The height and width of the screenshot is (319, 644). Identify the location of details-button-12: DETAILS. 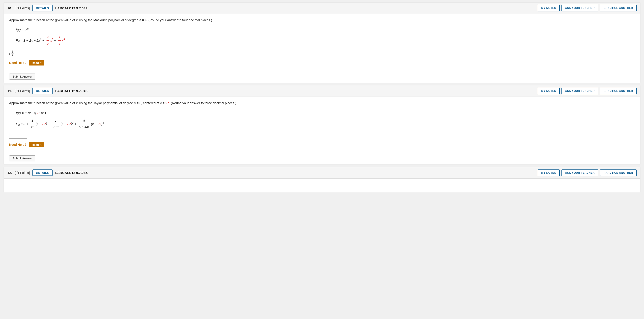
(42, 173).